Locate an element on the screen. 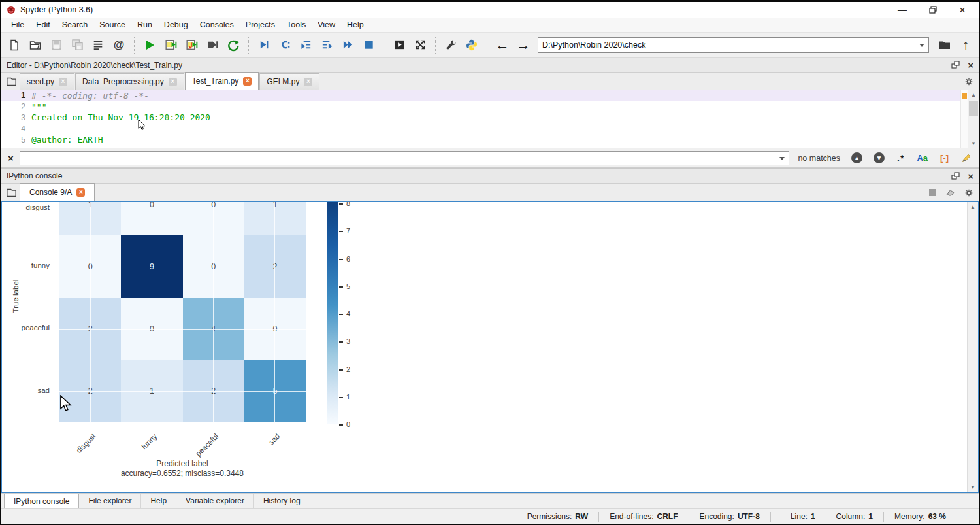  file-switcher-button is located at coordinates (98, 45).